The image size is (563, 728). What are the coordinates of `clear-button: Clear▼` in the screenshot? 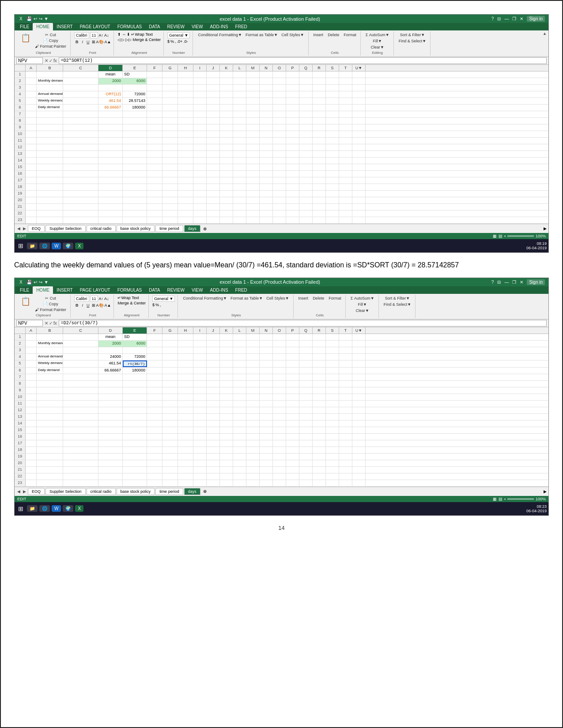 It's located at (378, 47).